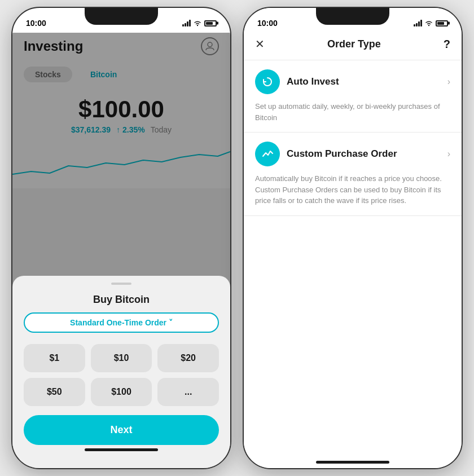 Image resolution: width=474 pixels, height=476 pixels. I want to click on custom-order-row: Custom Purchase Order ›, so click(353, 154).